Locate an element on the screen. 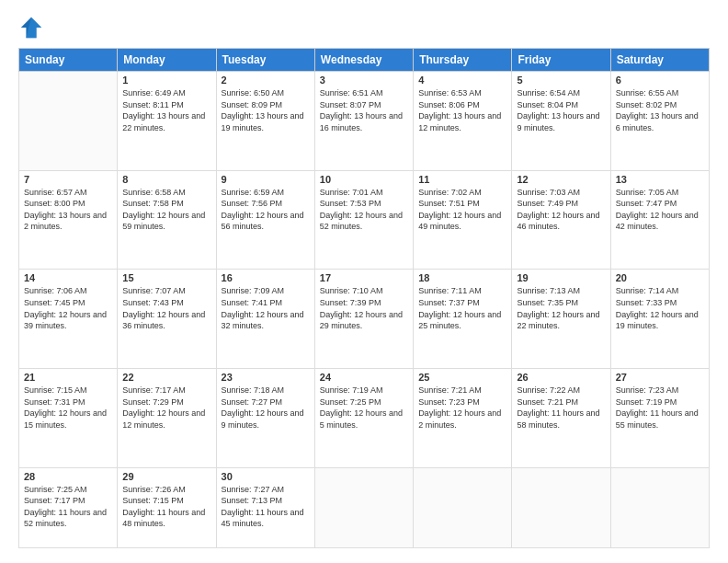  header is located at coordinates (364, 28).